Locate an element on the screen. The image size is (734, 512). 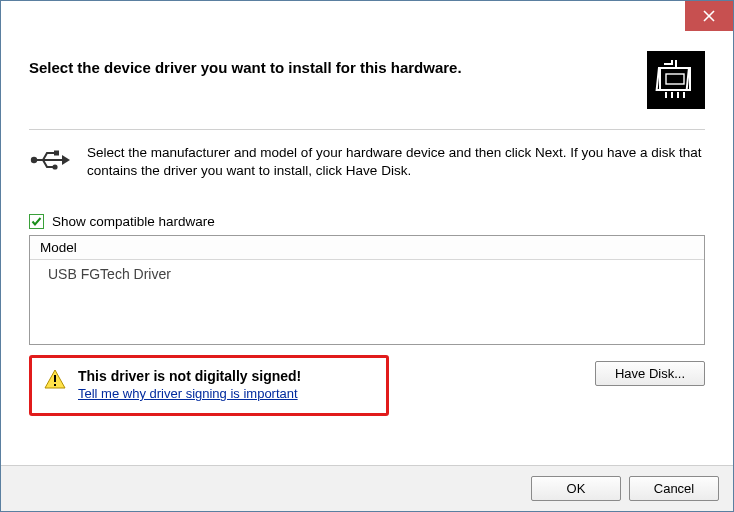
driver-signing-link: Tell me why driver signing is important is located at coordinates (188, 394).